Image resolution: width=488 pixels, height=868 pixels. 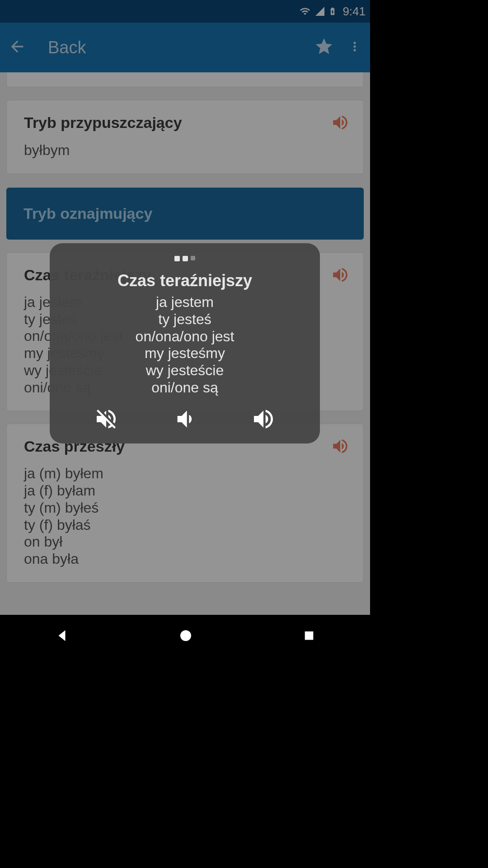 What do you see at coordinates (185, 302) in the screenshot?
I see `popup-line: ja jestem` at bounding box center [185, 302].